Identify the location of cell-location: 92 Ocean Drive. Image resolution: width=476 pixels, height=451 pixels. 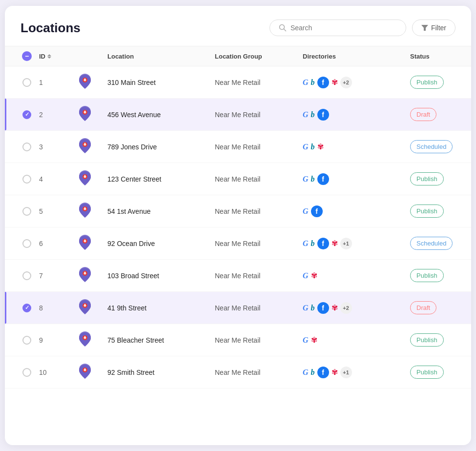
(161, 244).